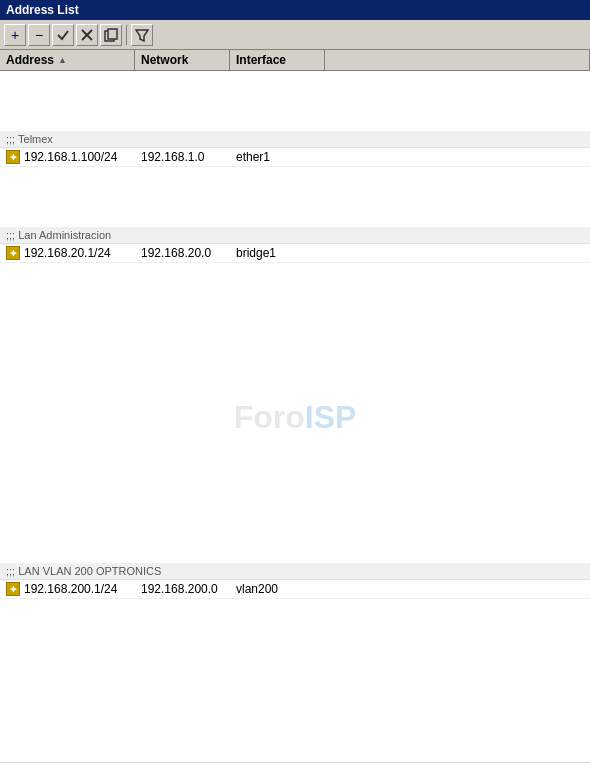 The image size is (590, 763). Describe the element at coordinates (295, 158) in the screenshot. I see `table-row: ✦ 192.168.1.100/24 192.168.1.0 ether1` at that location.